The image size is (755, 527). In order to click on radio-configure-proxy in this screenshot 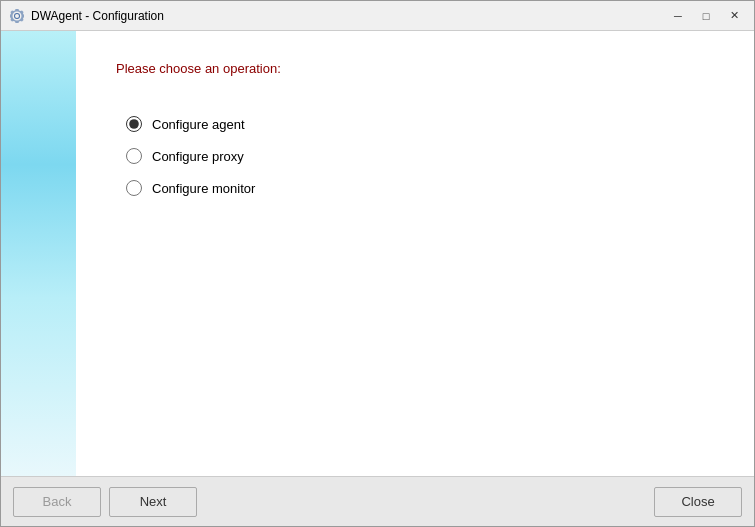, I will do `click(134, 156)`.